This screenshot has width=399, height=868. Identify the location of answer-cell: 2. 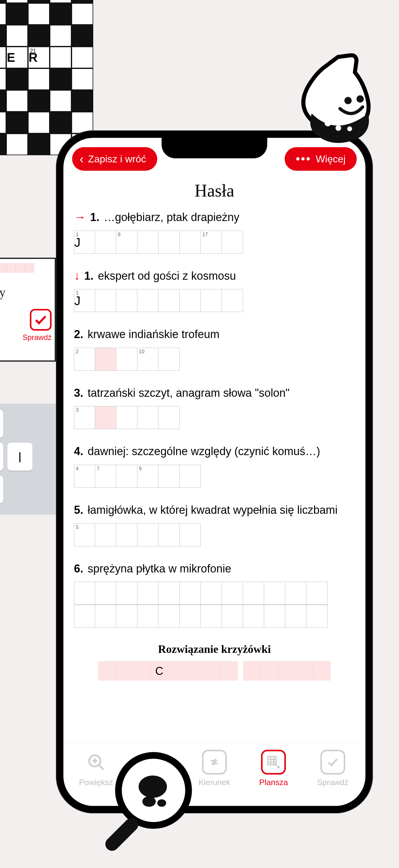
(84, 359).